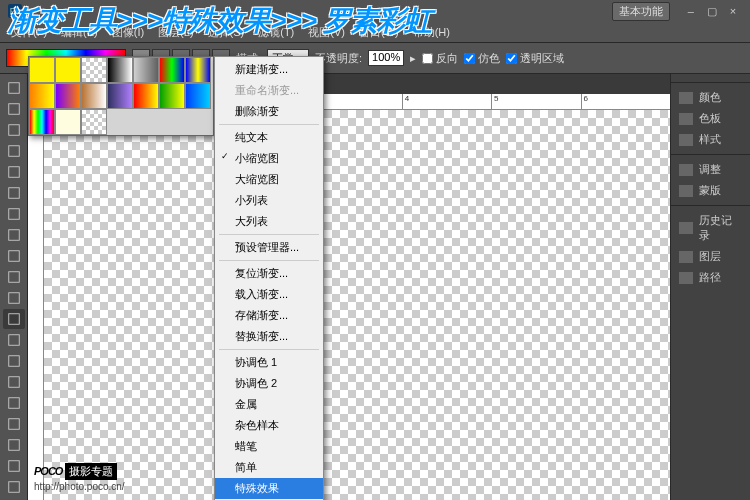 Image resolution: width=750 pixels, height=500 pixels. I want to click on crop-tool, so click(14, 172).